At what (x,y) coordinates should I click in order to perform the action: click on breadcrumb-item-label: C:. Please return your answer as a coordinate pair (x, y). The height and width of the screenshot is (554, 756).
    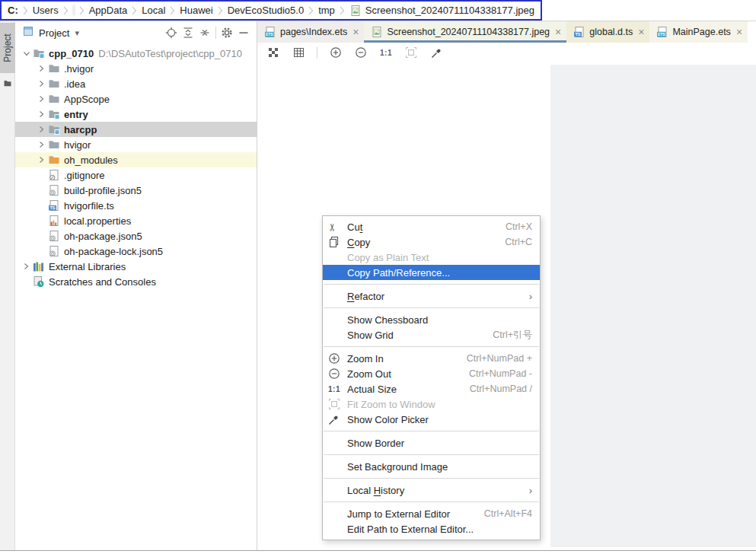
    Looking at the image, I should click on (13, 11).